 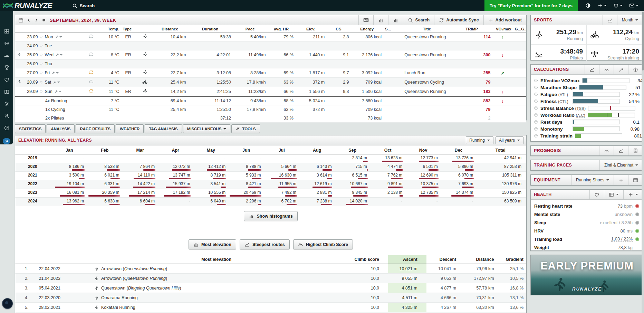 I want to click on tab-analysis: ANALYSIS, so click(x=61, y=129).